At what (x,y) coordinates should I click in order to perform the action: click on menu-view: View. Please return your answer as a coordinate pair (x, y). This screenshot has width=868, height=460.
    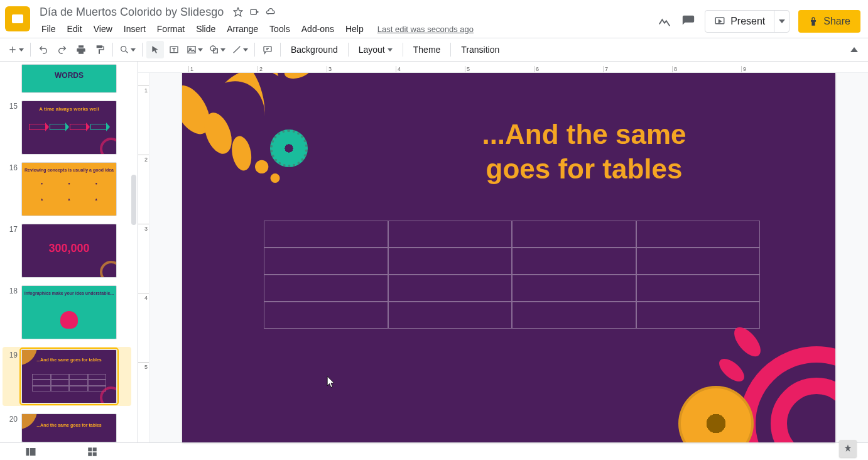
    Looking at the image, I should click on (103, 29).